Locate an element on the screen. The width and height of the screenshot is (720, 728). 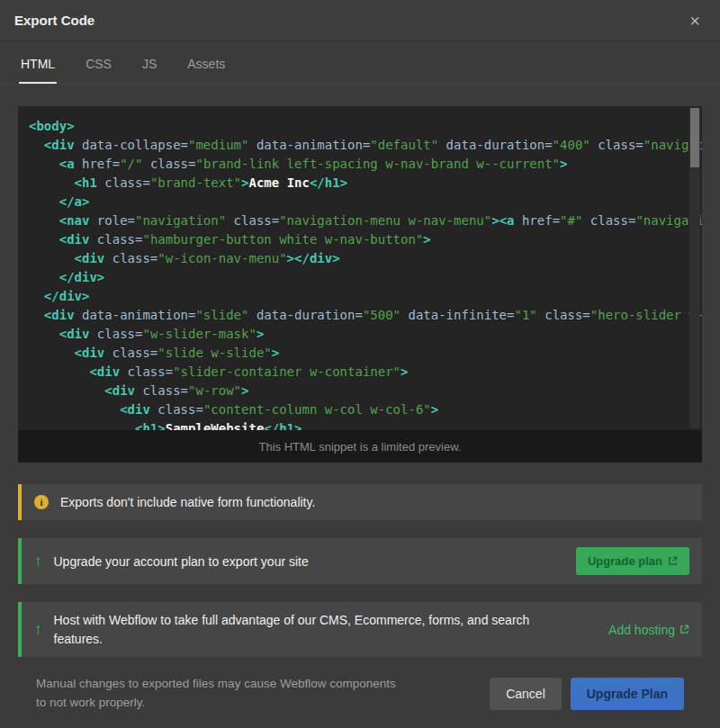
info-icon: i is located at coordinates (41, 502).